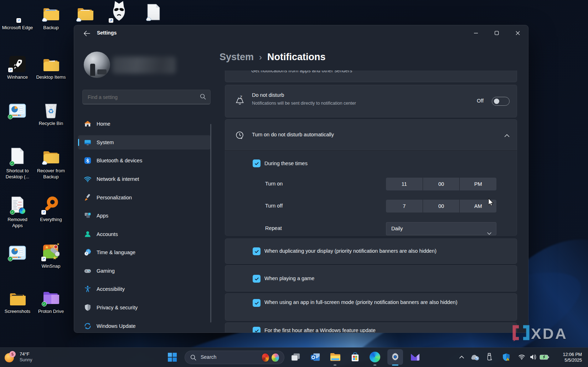 This screenshot has width=588, height=367. Describe the element at coordinates (51, 66) in the screenshot. I see `desktop-icon-desktop-items: Desktop Items` at that location.